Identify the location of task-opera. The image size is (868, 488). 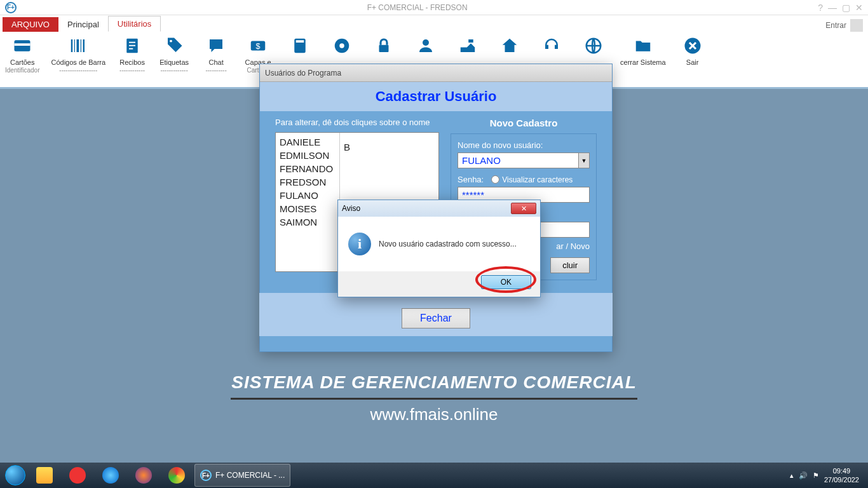
(78, 475).